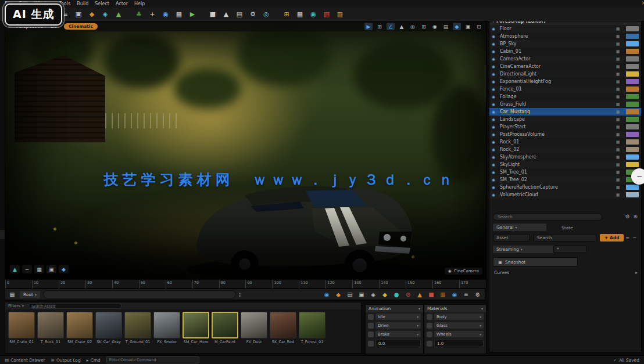  I want to click on asset-search-input, so click(75, 306).